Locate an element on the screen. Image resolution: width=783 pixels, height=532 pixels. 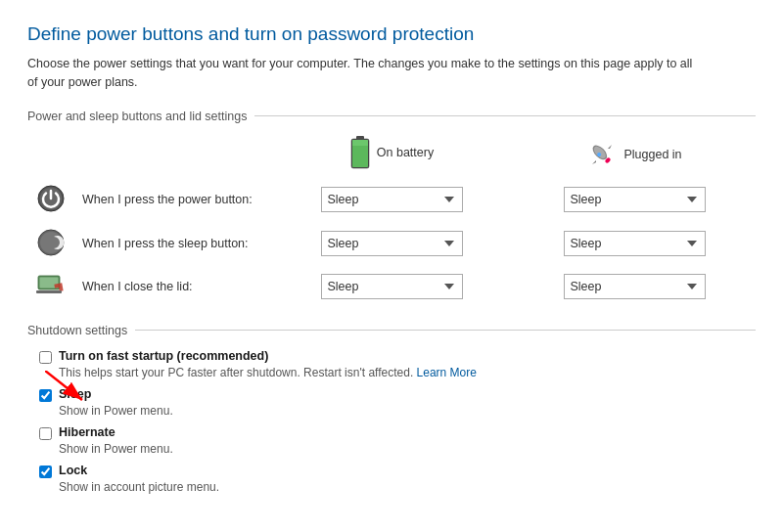
sleep-button-plugged-select-wrapper: Do nothing Sleep Hibernate Shut down Tur… is located at coordinates (634, 244).